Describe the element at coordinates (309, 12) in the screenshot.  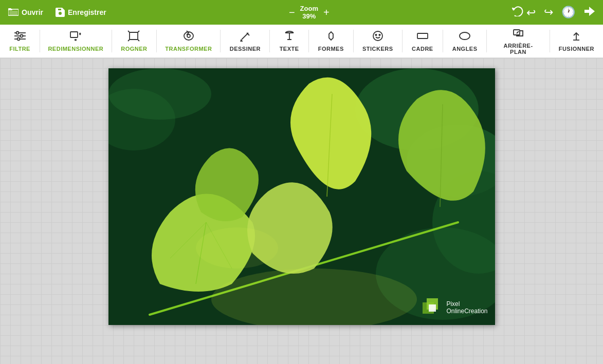
I see `zoom-label: Zoom 39%` at that location.